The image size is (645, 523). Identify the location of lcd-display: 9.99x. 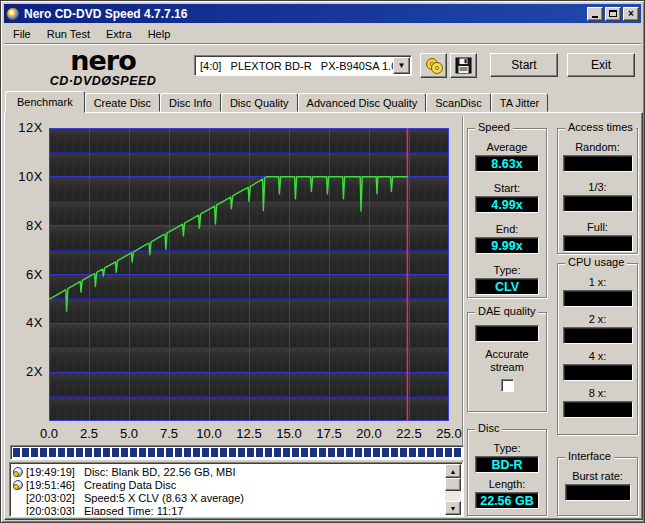
(507, 246).